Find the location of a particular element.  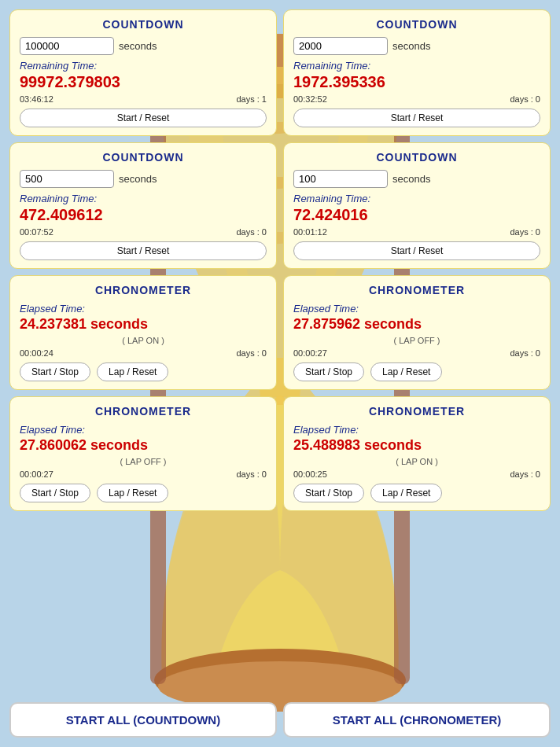

countdown-4-clock: 00:01:12 is located at coordinates (310, 232).